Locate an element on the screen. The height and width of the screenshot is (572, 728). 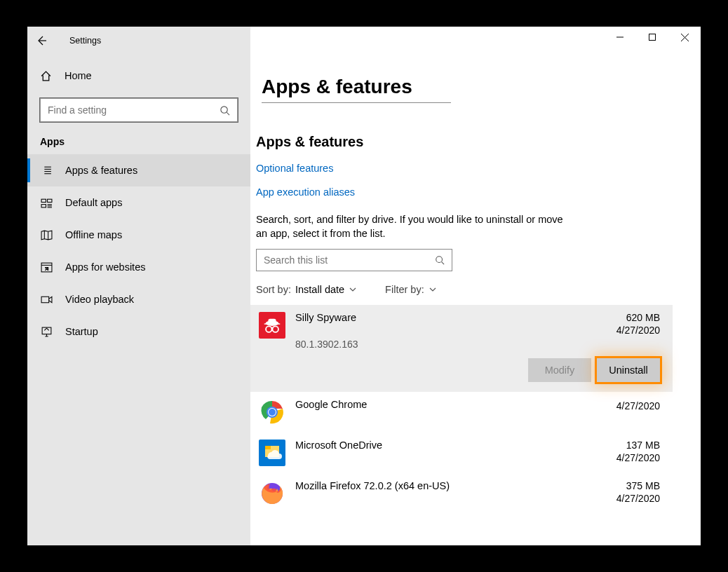
browser-icon is located at coordinates (46, 268).